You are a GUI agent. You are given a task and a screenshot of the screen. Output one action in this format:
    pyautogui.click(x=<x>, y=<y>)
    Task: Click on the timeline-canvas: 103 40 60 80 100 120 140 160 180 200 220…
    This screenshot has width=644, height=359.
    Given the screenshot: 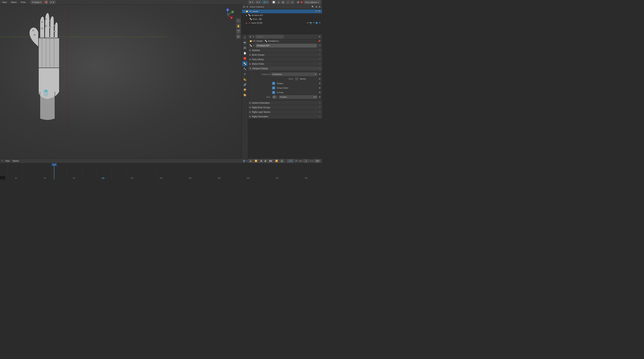 What is the action you would take?
    pyautogui.click(x=161, y=172)
    